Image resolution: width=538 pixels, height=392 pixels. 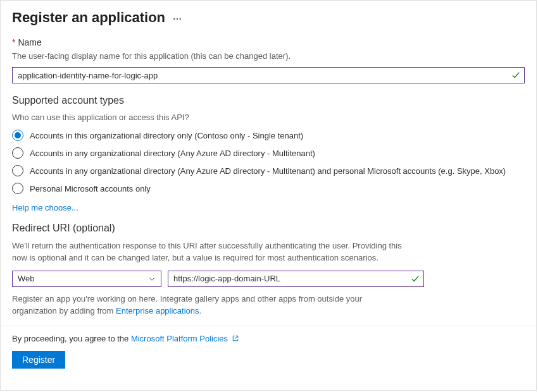 I want to click on account-type-option-2: Accounts in any organizational directory…, so click(x=268, y=171).